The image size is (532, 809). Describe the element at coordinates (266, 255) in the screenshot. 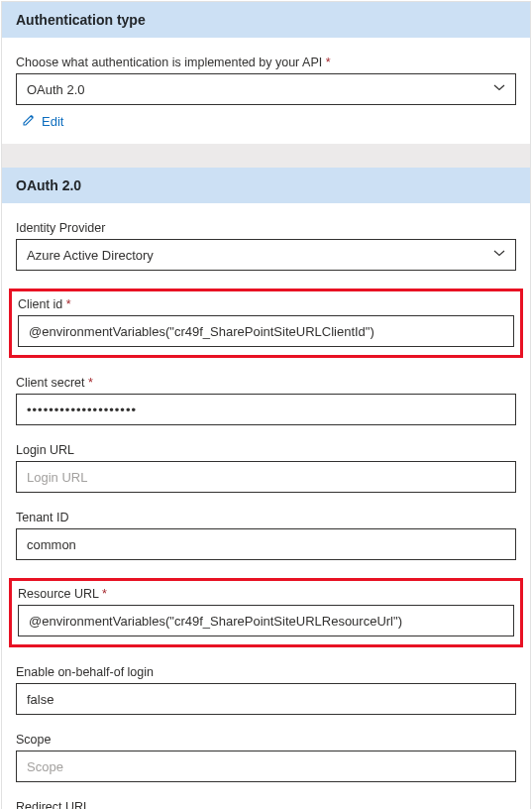

I see `identity-provider-dropdown: Azure Active Directory` at that location.